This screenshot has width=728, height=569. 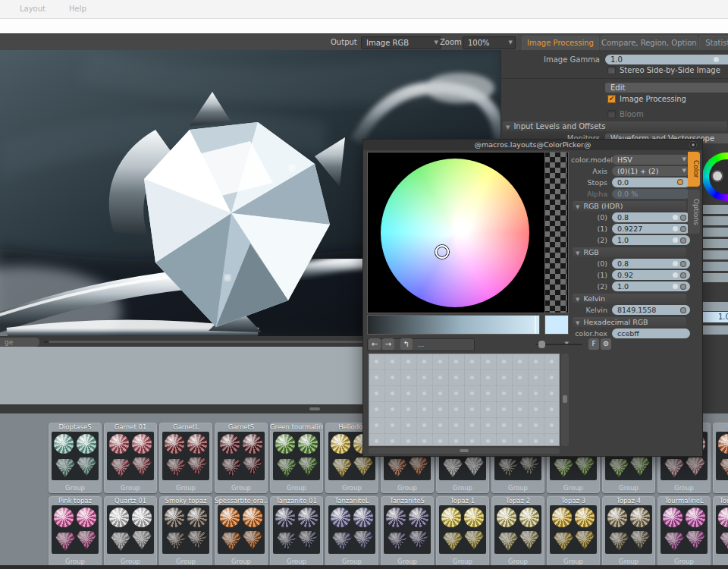 I want to click on output-dropdown: Image RGB▼, so click(x=401, y=42).